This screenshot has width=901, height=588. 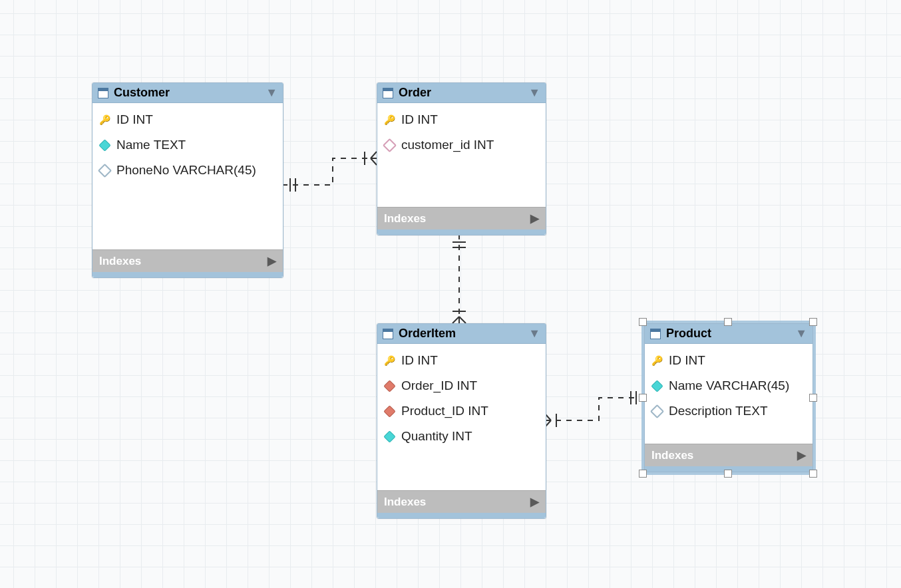 What do you see at coordinates (643, 474) in the screenshot?
I see `resize-handle-sw` at bounding box center [643, 474].